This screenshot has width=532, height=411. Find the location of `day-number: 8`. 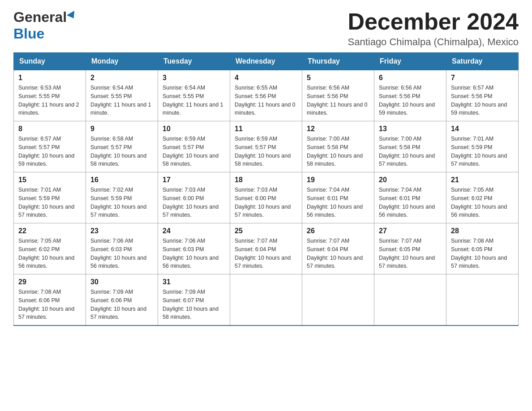

day-number: 8 is located at coordinates (50, 129).